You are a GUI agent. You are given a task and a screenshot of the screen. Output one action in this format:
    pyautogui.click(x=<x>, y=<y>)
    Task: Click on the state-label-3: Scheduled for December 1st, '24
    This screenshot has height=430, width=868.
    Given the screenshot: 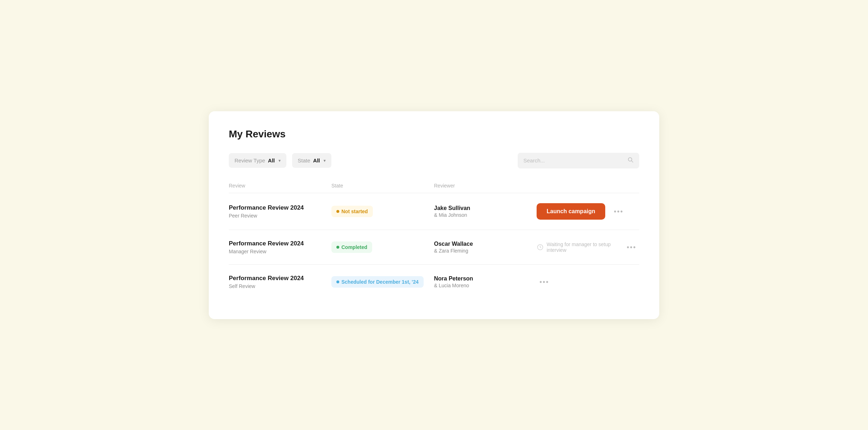 What is the action you would take?
    pyautogui.click(x=380, y=282)
    